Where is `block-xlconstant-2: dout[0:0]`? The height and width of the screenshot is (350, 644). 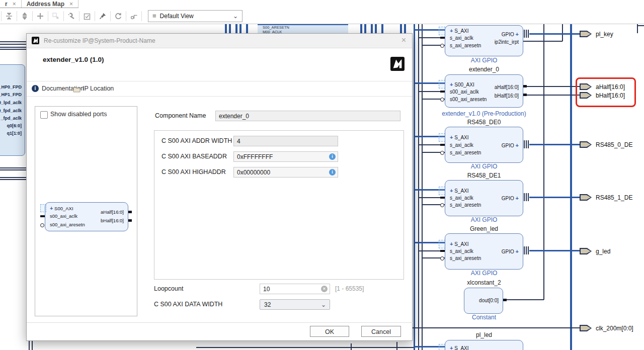
block-xlconstant-2: dout[0:0] is located at coordinates (484, 301).